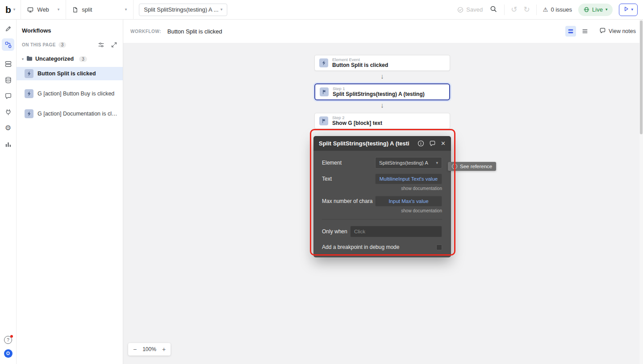 This screenshot has width=643, height=364. Describe the element at coordinates (10, 10) in the screenshot. I see `bubble-logo-menu: b ▾` at that location.